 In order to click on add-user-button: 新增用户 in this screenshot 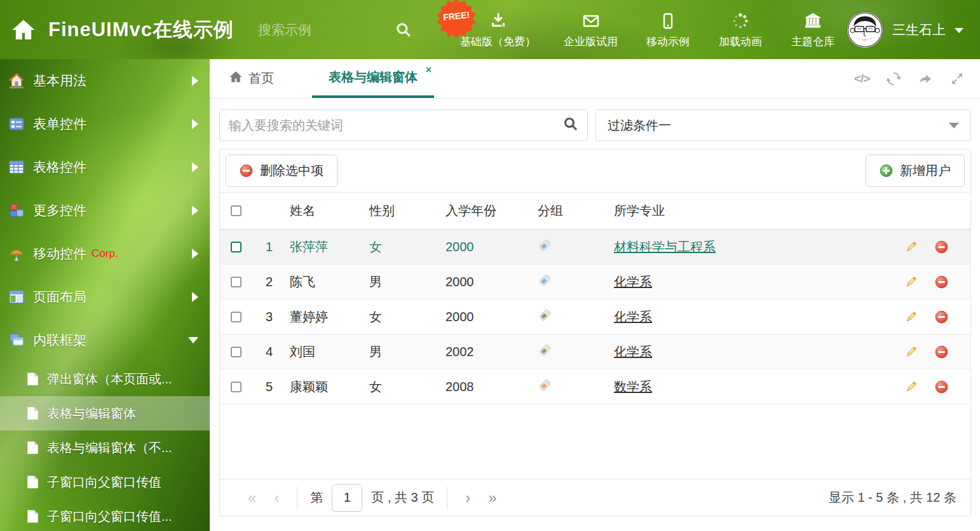, I will do `click(915, 170)`.